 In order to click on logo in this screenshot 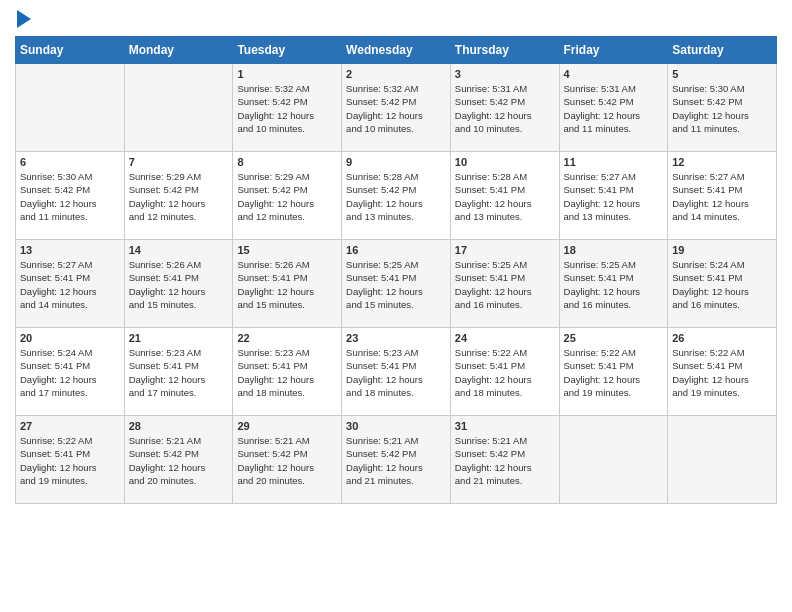, I will do `click(23, 19)`.